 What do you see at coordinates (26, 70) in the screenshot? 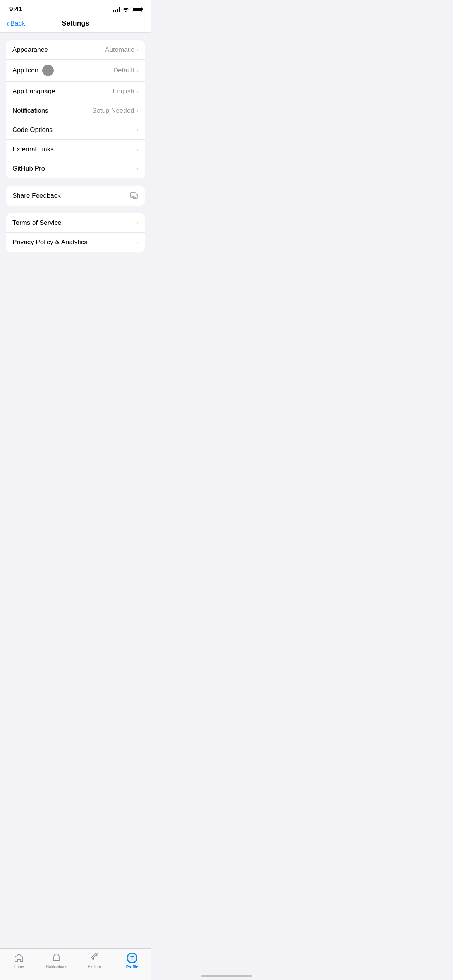
I see `app-icon-label: App Icon` at bounding box center [26, 70].